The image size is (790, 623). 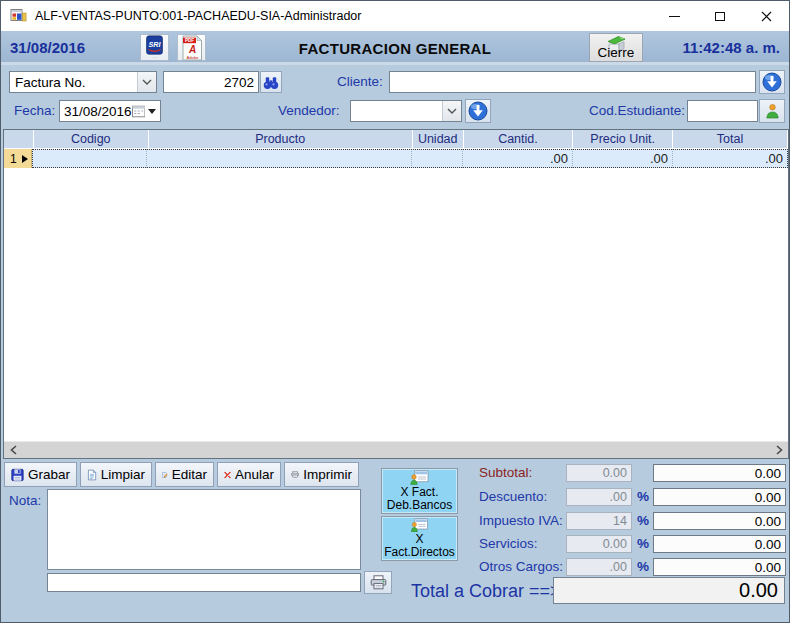 I want to click on doc-type-selected: Factura No., so click(x=74, y=82).